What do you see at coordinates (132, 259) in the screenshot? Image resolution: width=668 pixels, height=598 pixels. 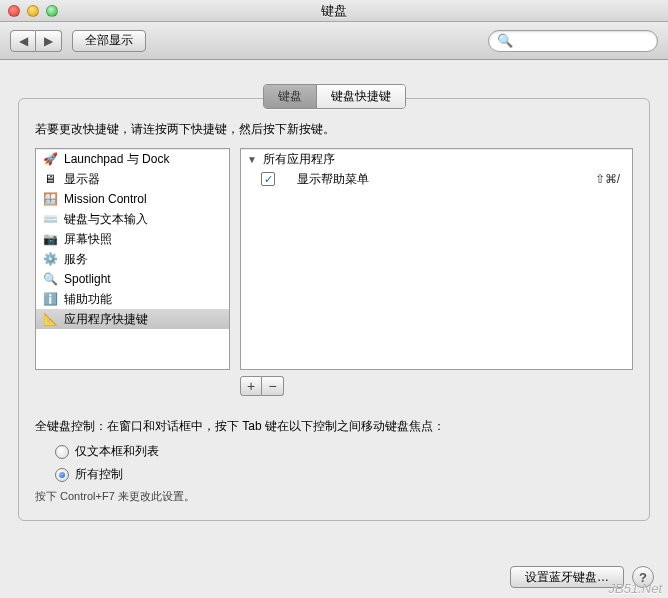 I see `category-list: 🚀Launchpad 与 Dock🖥显示器🪟Mission Control⌨️键…` at bounding box center [132, 259].